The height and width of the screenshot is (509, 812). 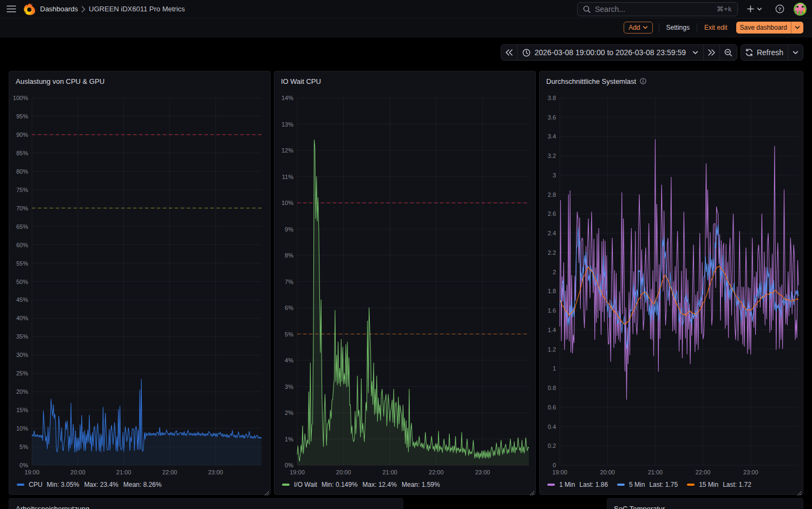 What do you see at coordinates (639, 507) in the screenshot?
I see `panel-title: SoC Temperatur` at bounding box center [639, 507].